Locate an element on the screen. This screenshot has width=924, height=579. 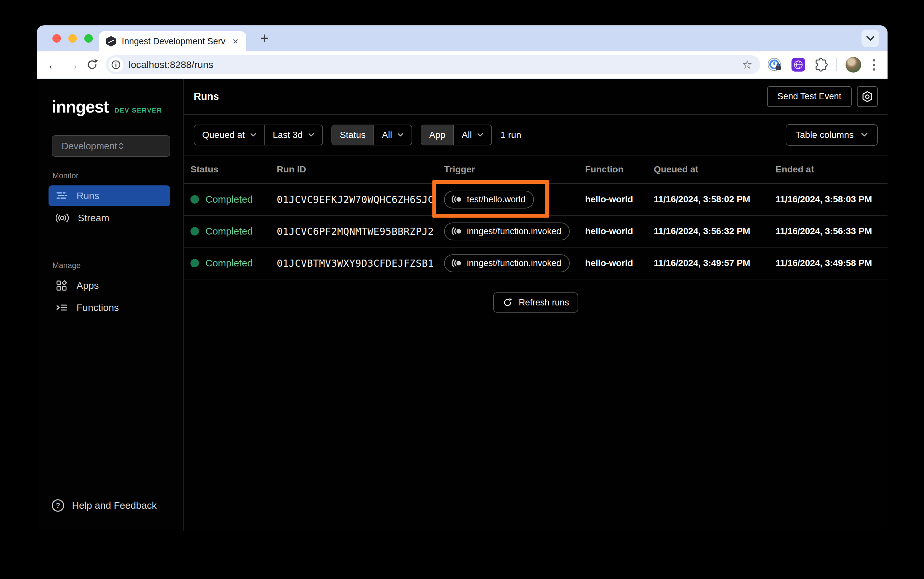
web-extension-icon is located at coordinates (799, 65).